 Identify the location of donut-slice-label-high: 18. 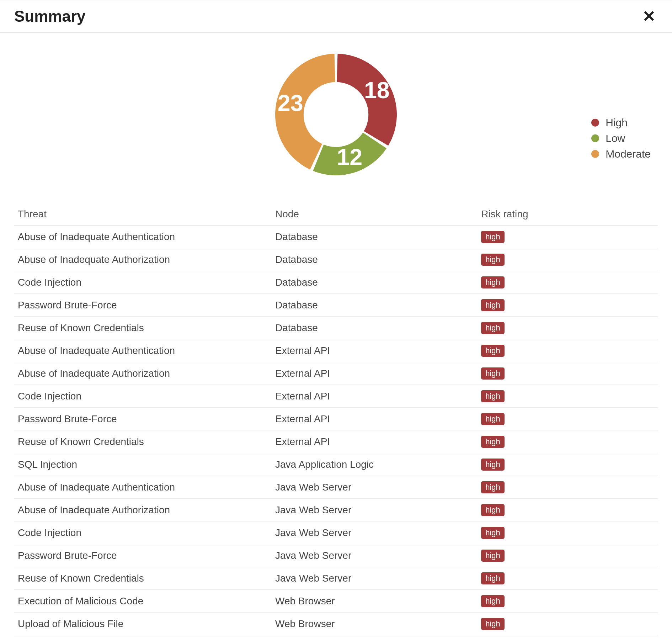
(377, 90).